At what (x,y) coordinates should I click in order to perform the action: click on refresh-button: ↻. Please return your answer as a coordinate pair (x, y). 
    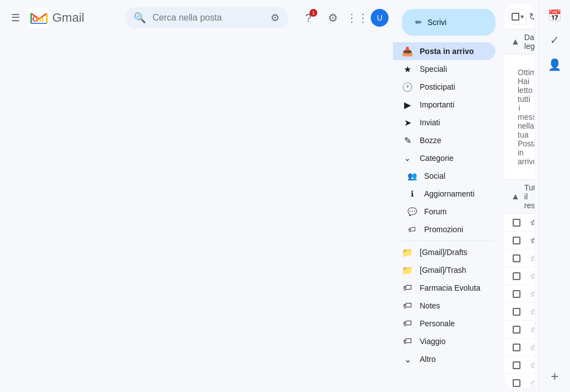
    Looking at the image, I should click on (532, 17).